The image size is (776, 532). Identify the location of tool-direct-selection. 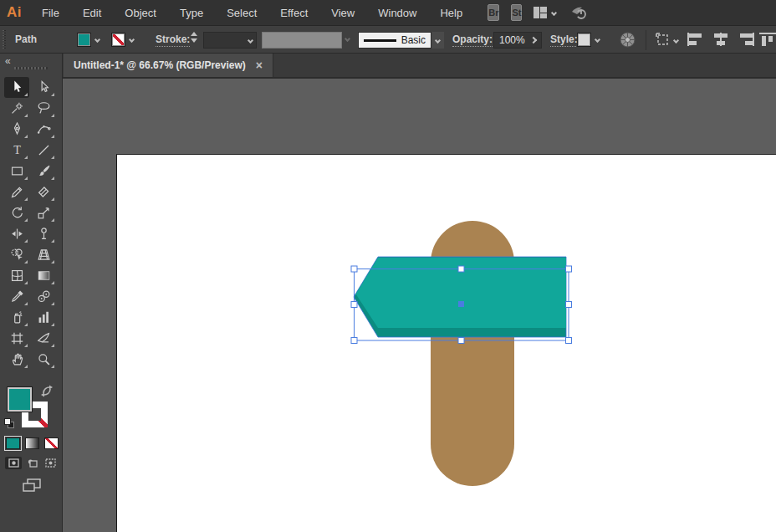
(43, 87).